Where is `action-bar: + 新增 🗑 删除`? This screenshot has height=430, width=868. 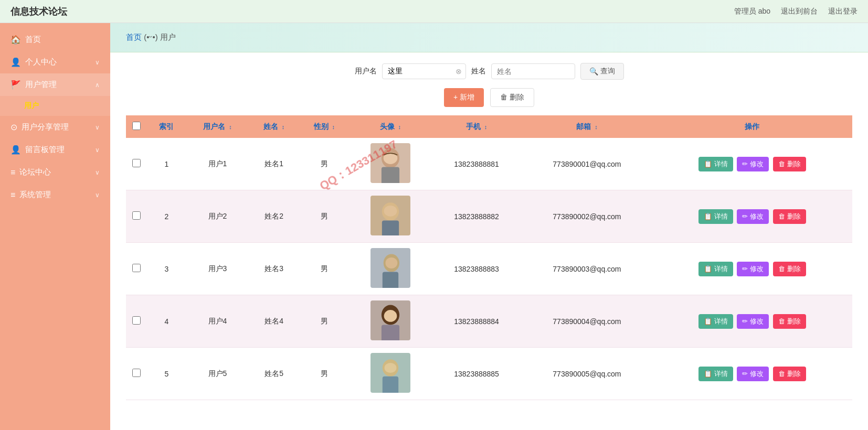 action-bar: + 新增 🗑 删除 is located at coordinates (489, 98).